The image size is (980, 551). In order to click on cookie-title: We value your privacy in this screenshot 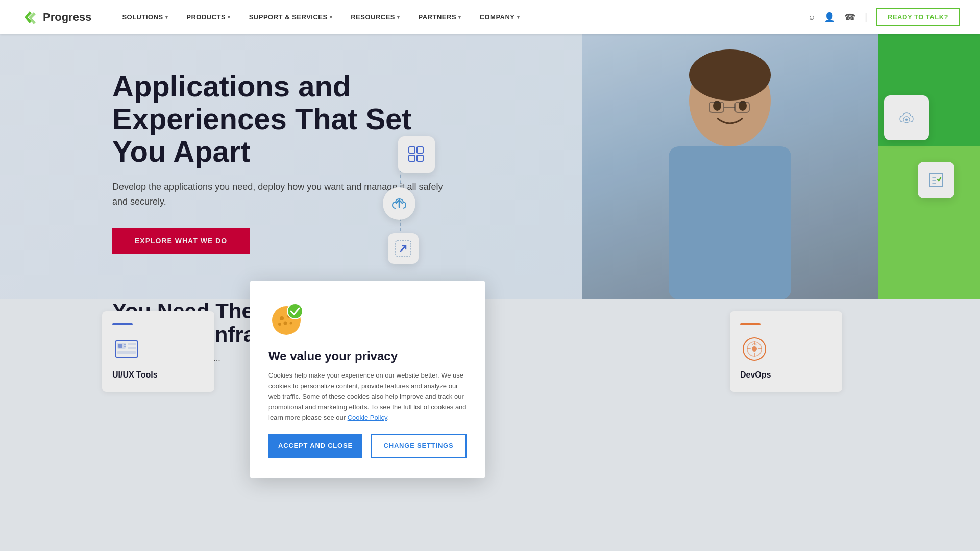, I will do `click(368, 356)`.